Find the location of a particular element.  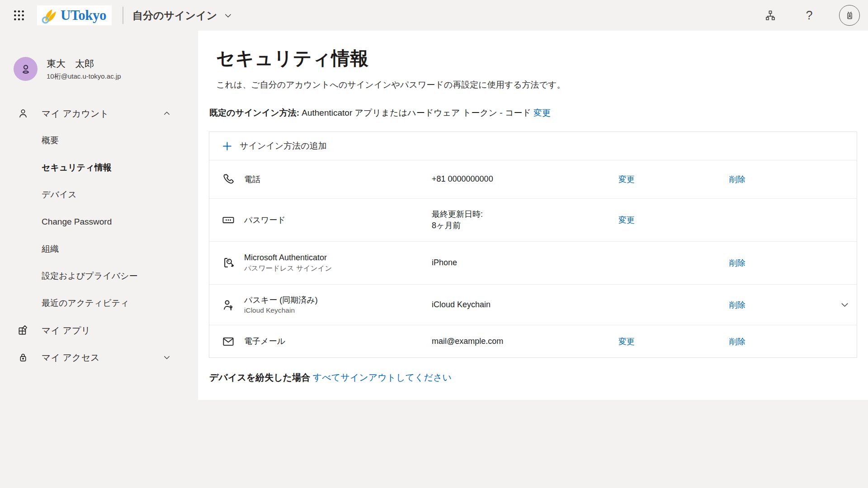

header-divider is located at coordinates (123, 15).